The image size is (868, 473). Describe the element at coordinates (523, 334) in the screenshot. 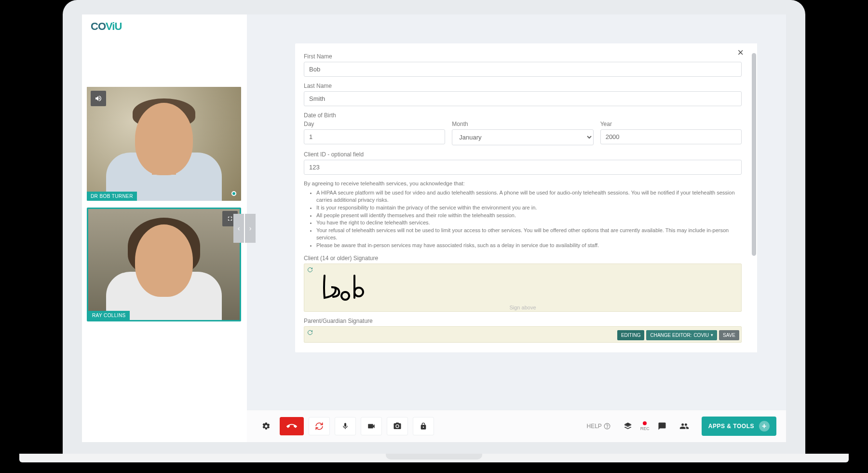

I see `parent-signature-pad: EDITING CHANGE EDITOR: COVIU ▾ SAVE` at that location.